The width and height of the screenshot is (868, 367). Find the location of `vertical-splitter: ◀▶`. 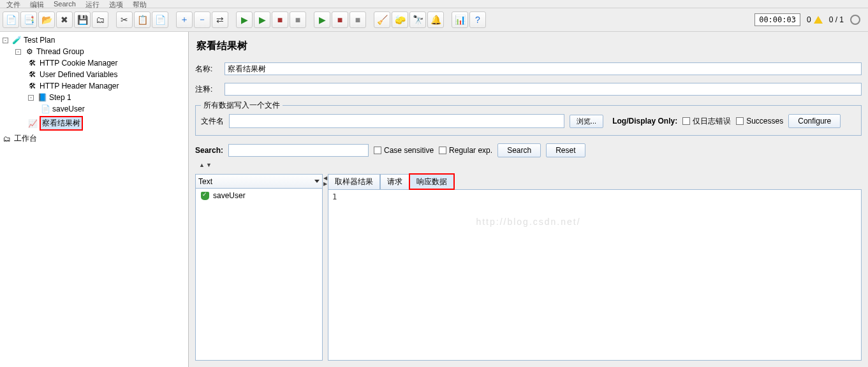

vertical-splitter: ◀▶ is located at coordinates (325, 268).